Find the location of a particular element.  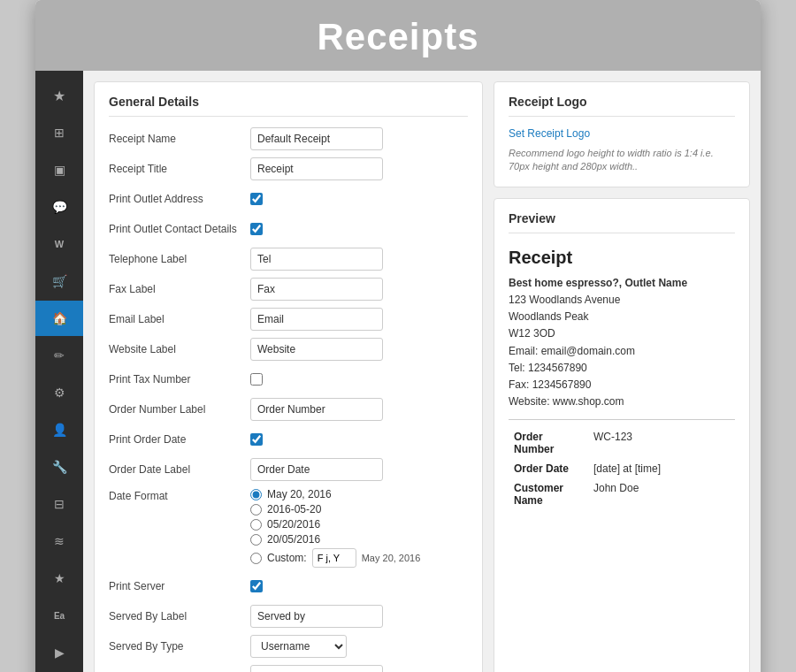

date-radio-custom is located at coordinates (256, 559).